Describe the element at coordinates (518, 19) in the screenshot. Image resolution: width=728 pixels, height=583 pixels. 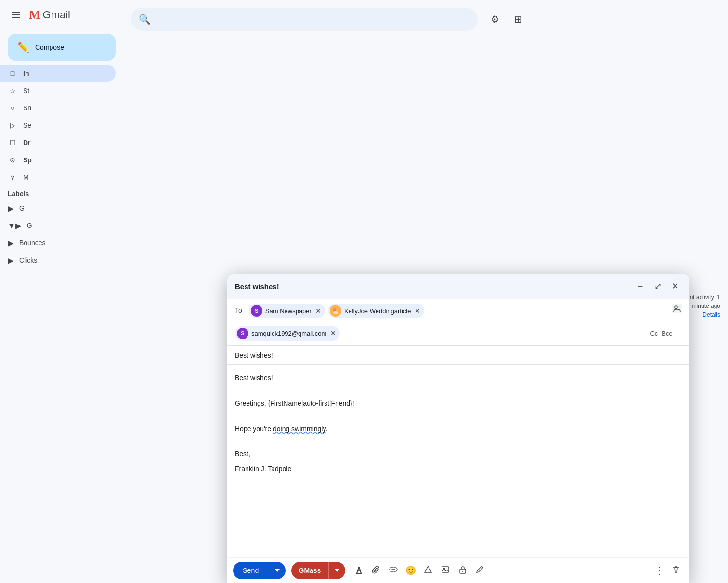
I see `grid-icon: ⊞` at that location.